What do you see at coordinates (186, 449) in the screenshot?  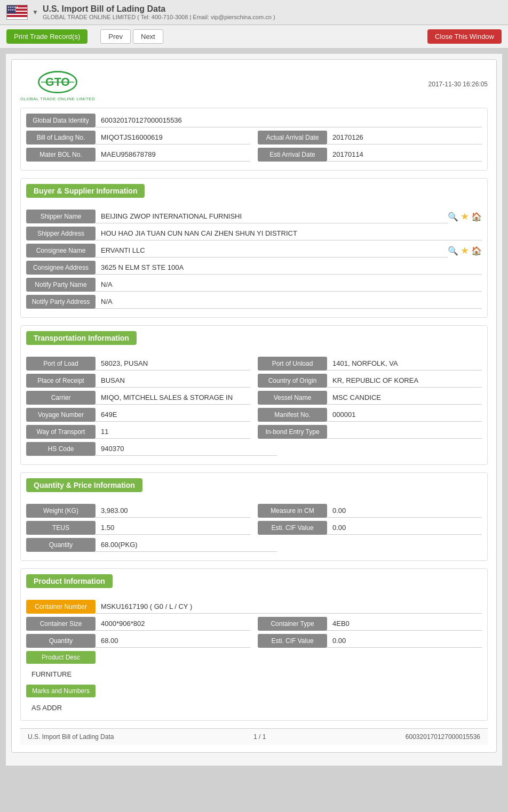 I see `hs-code-value: 940370` at bounding box center [186, 449].